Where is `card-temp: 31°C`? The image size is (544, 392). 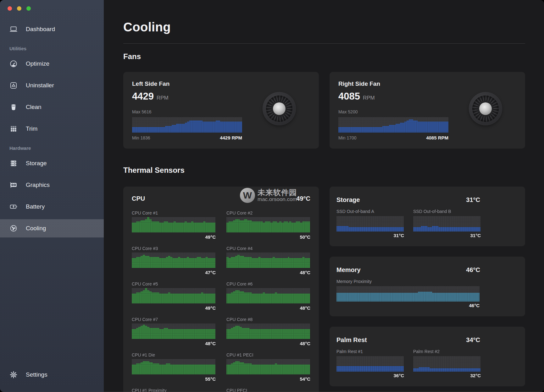 card-temp: 31°C is located at coordinates (473, 200).